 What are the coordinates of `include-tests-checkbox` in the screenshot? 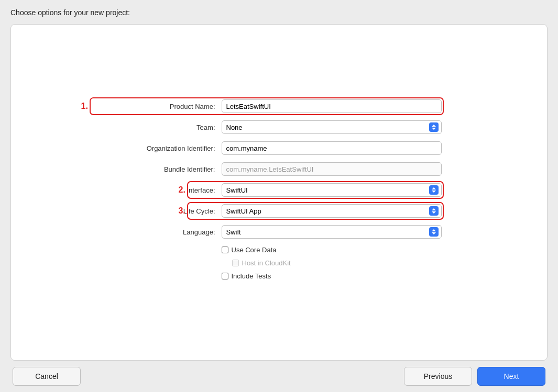 It's located at (225, 276).